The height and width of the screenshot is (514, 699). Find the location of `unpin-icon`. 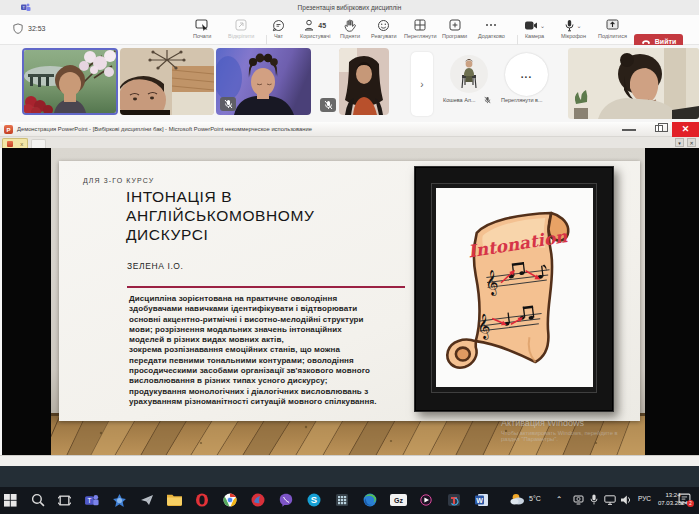

unpin-icon is located at coordinates (241, 25).